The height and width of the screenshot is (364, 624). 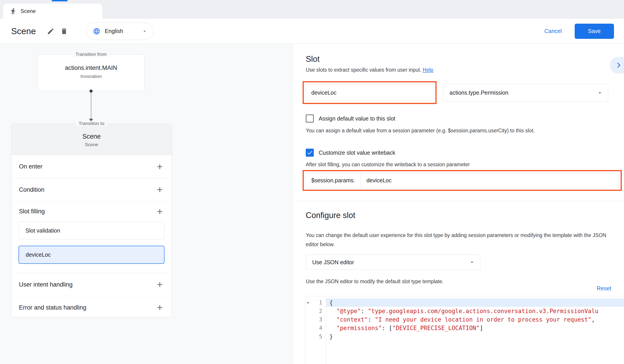 I want to click on writeback-value-input, so click(x=490, y=180).